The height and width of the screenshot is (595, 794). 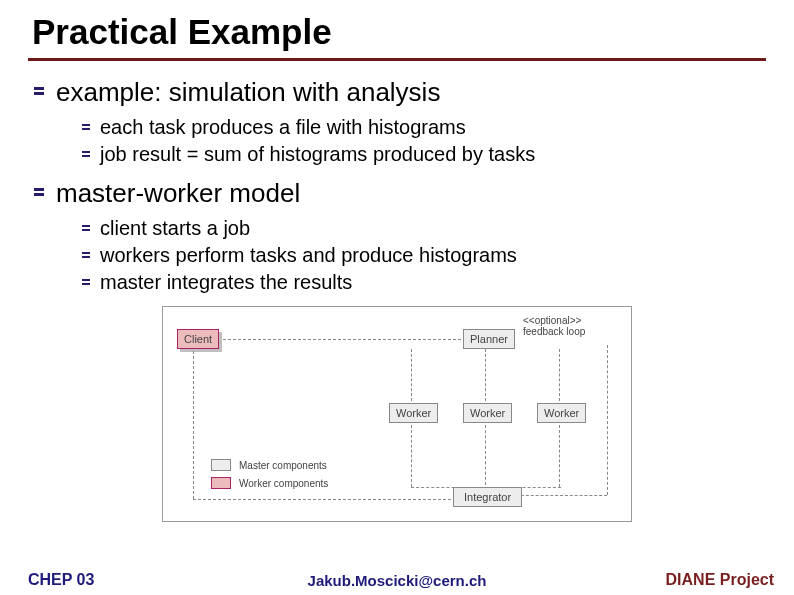 What do you see at coordinates (488, 497) in the screenshot?
I see `integrator-box: Integrator` at bounding box center [488, 497].